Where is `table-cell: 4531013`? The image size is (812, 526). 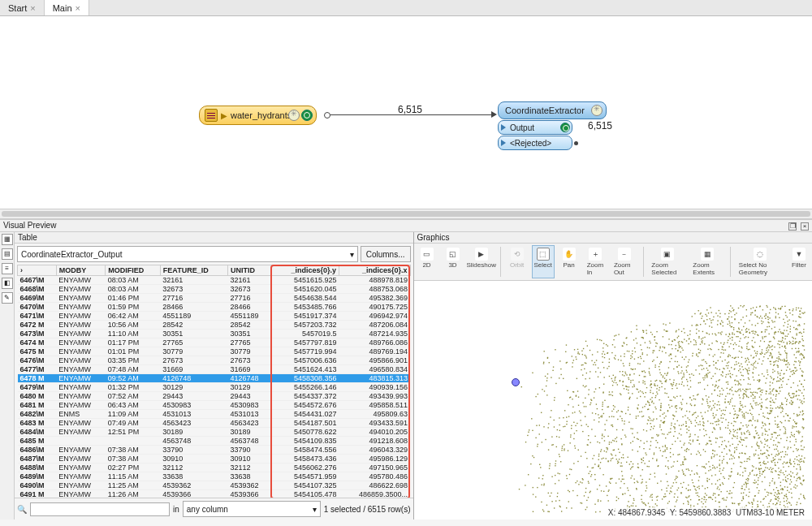
table-cell: 4531013 is located at coordinates (193, 414).